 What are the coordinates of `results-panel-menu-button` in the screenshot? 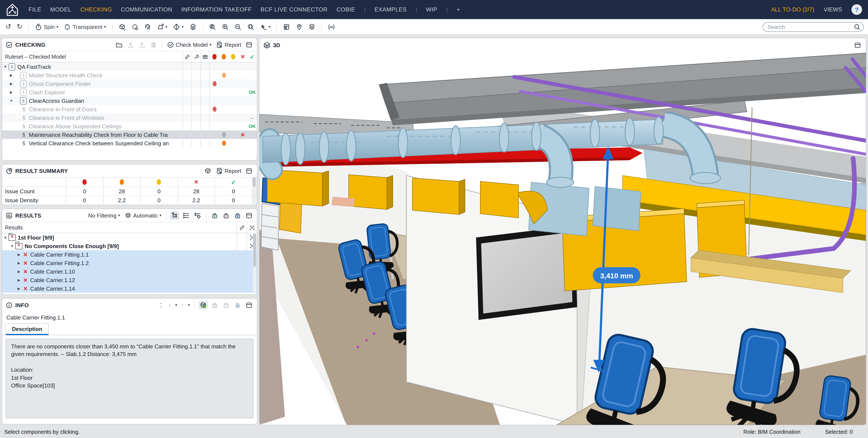 It's located at (249, 215).